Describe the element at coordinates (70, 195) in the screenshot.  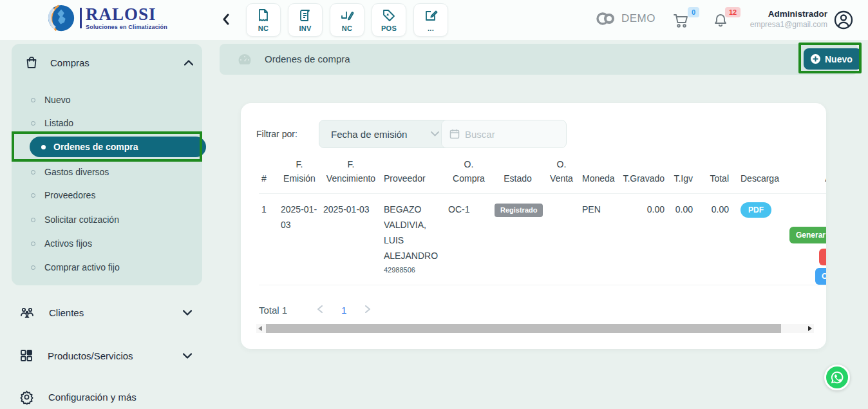
I see `sidebar-item-label: Proveedores` at that location.